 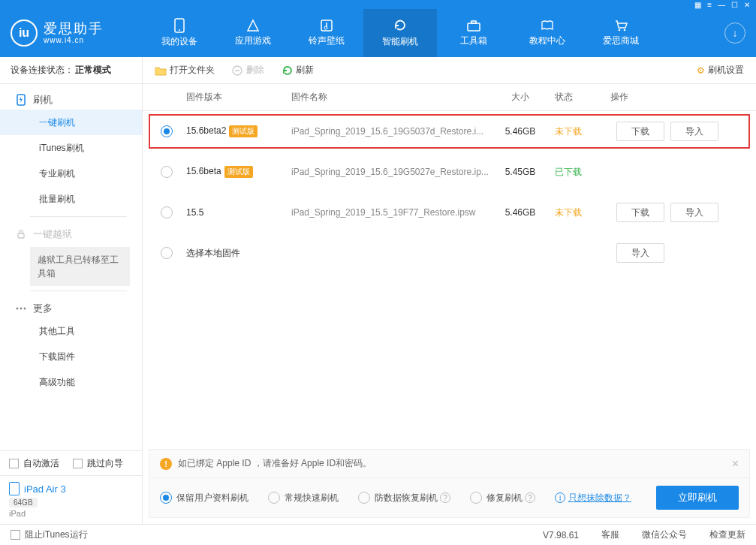 I want to click on nav-my-device: 我的设备, so click(x=179, y=33).